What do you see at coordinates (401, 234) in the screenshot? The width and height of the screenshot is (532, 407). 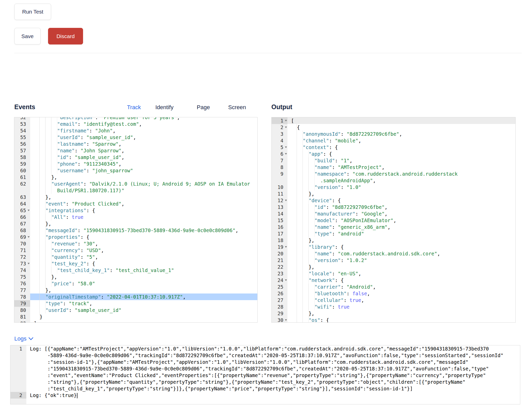 I see `code-text: "type": "android"` at bounding box center [401, 234].